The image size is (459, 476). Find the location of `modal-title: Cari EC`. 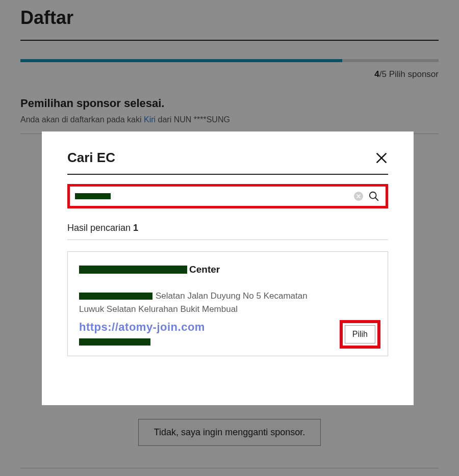

modal-title: Cari EC is located at coordinates (91, 158).